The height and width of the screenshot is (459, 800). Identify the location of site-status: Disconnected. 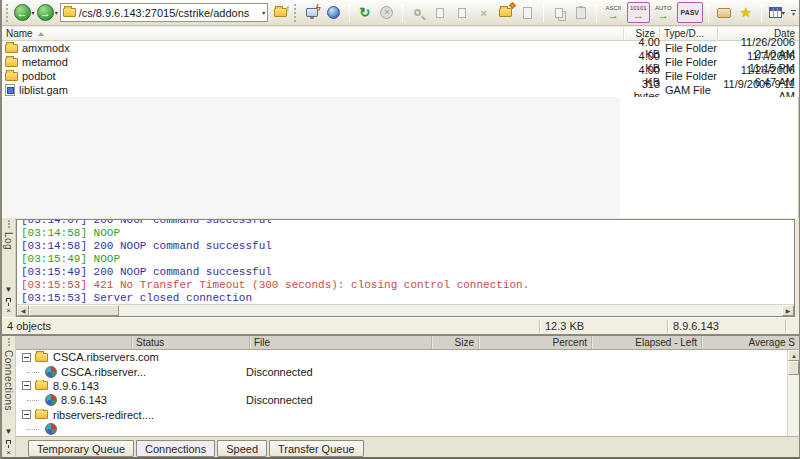
(305, 400).